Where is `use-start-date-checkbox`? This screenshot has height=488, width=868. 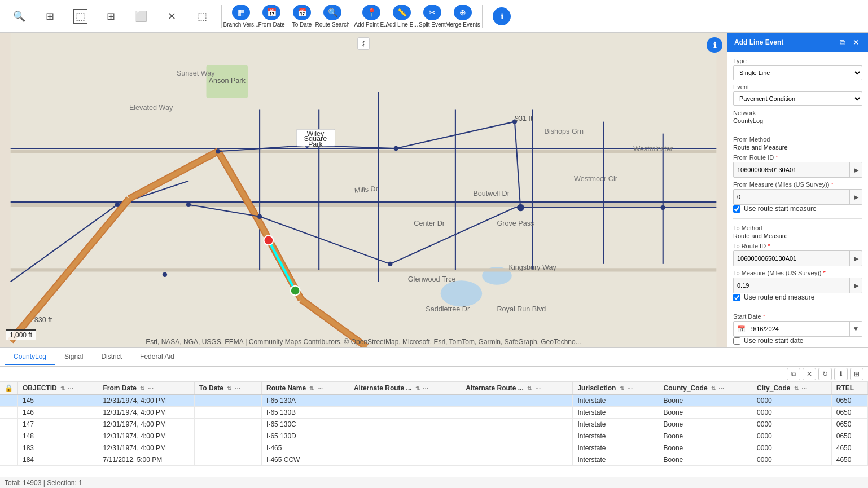
use-start-date-checkbox is located at coordinates (737, 341).